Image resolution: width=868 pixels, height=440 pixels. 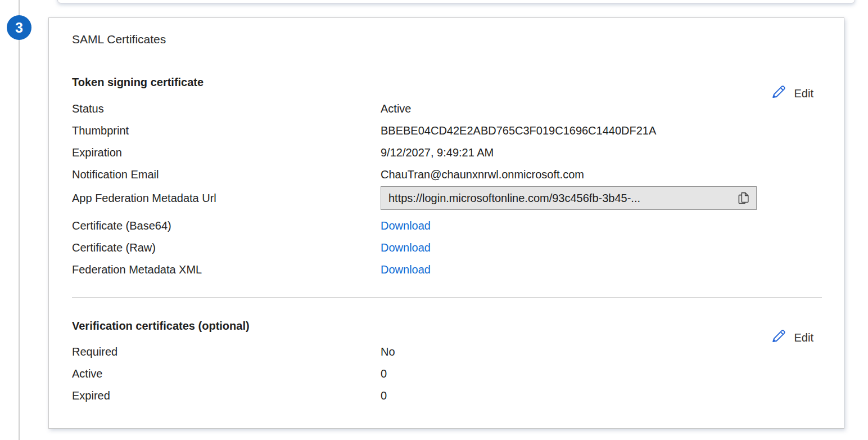 I want to click on token-signing-properties: Status Active Thumbprint BBEBE04CD42E2AB…, so click(x=364, y=142).